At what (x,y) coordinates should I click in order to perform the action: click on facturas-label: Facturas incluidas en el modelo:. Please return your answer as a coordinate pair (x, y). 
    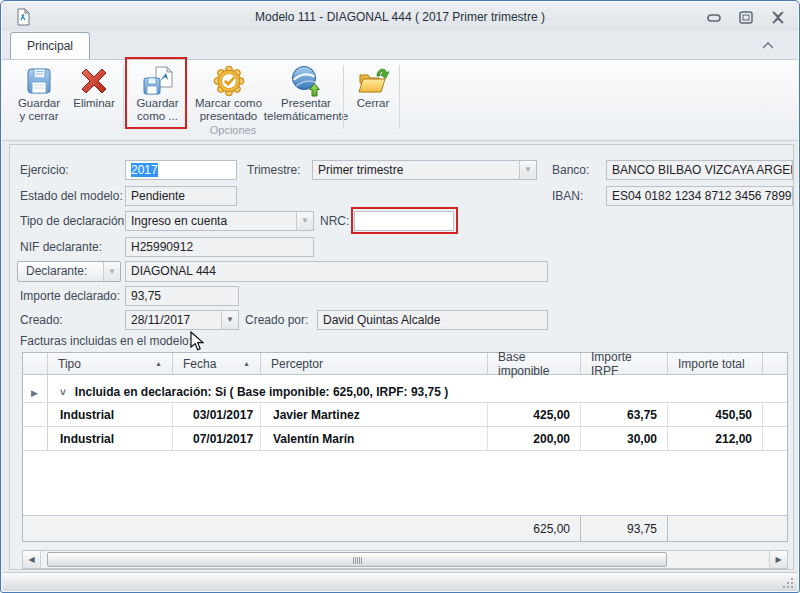
    Looking at the image, I should click on (106, 341).